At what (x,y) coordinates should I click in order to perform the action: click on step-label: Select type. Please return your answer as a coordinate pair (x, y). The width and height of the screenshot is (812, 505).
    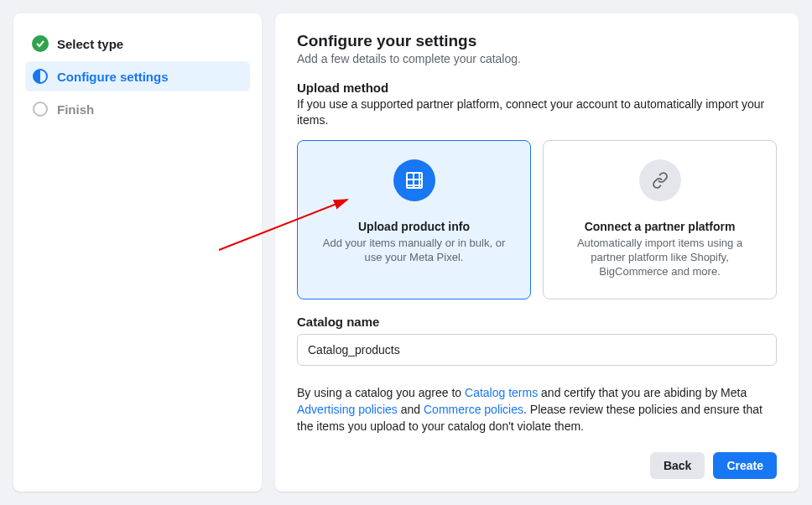
    Looking at the image, I should click on (91, 44).